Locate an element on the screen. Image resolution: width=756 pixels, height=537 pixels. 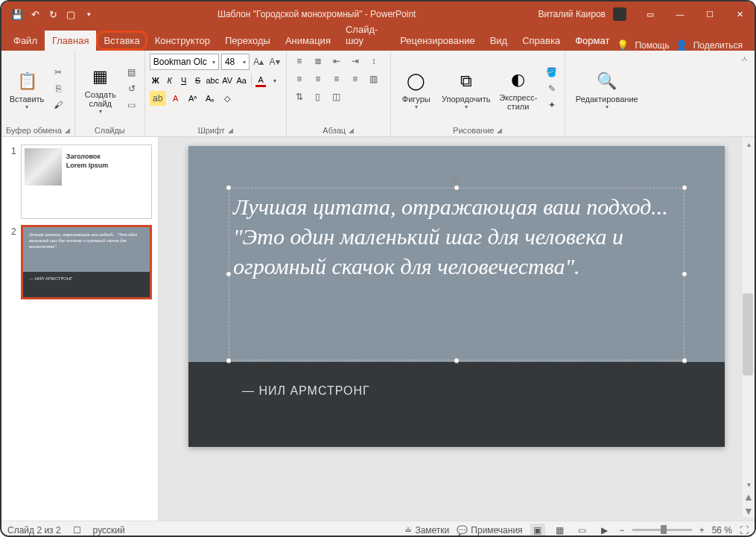
font-launcher-icon: ◢ is located at coordinates (231, 130).